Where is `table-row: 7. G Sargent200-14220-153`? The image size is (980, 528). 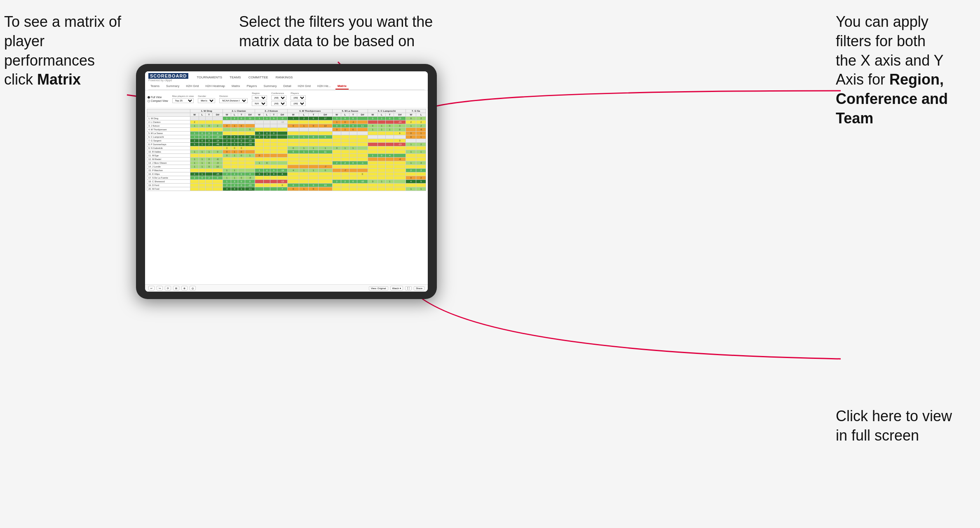 table-row: 7. G Sargent200-14220-153 is located at coordinates (287, 141).